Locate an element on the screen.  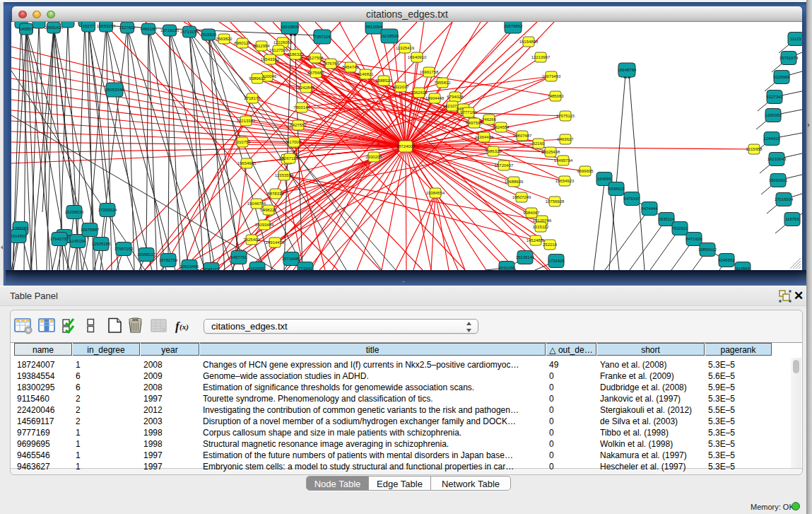
svg-text: 16210643 is located at coordinates (777, 159).